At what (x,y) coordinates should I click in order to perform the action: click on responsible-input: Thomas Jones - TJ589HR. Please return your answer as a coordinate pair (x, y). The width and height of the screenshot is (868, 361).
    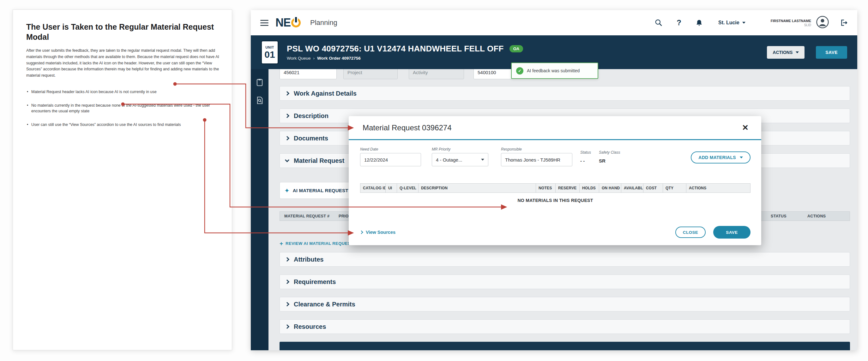
    Looking at the image, I should click on (537, 160).